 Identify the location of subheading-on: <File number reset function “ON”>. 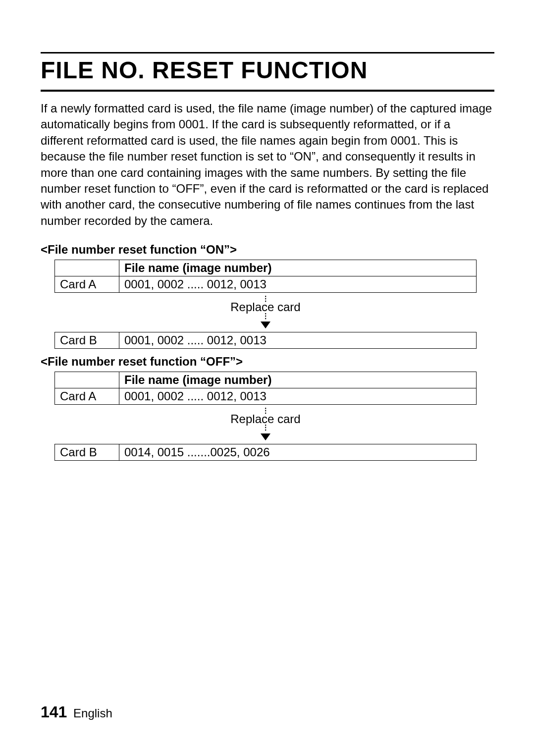
(268, 250).